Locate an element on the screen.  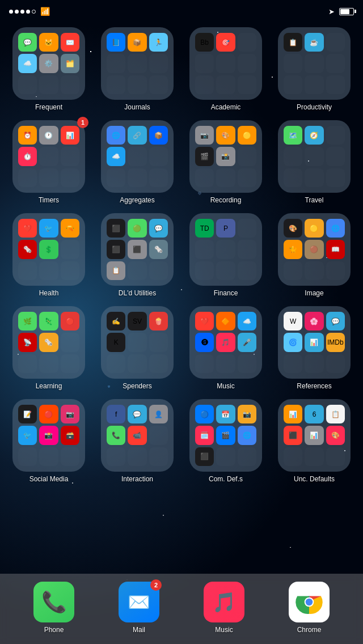
folder-icon-journals-2: 🏃 is located at coordinates (159, 42).